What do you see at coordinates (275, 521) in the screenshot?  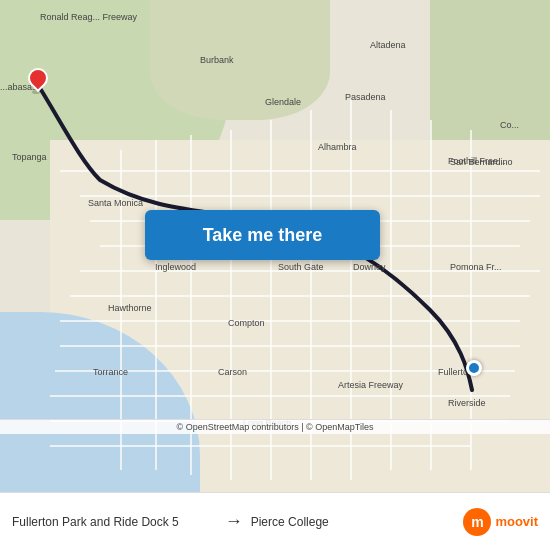 I see `bottom-bar: Fullerton Park and Ride Dock 5 → Pierce …` at bounding box center [275, 521].